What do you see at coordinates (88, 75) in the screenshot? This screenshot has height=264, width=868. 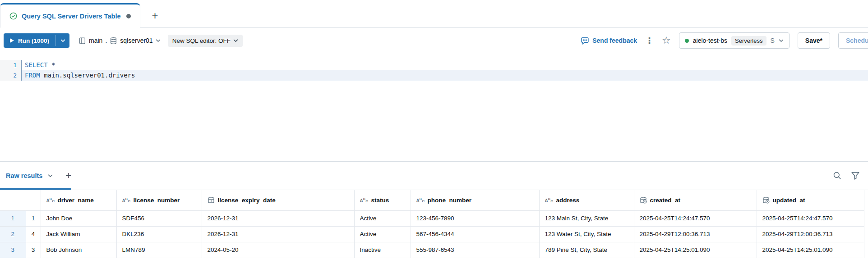 I see `sql-text: main.sqlserver01.drivers` at bounding box center [88, 75].